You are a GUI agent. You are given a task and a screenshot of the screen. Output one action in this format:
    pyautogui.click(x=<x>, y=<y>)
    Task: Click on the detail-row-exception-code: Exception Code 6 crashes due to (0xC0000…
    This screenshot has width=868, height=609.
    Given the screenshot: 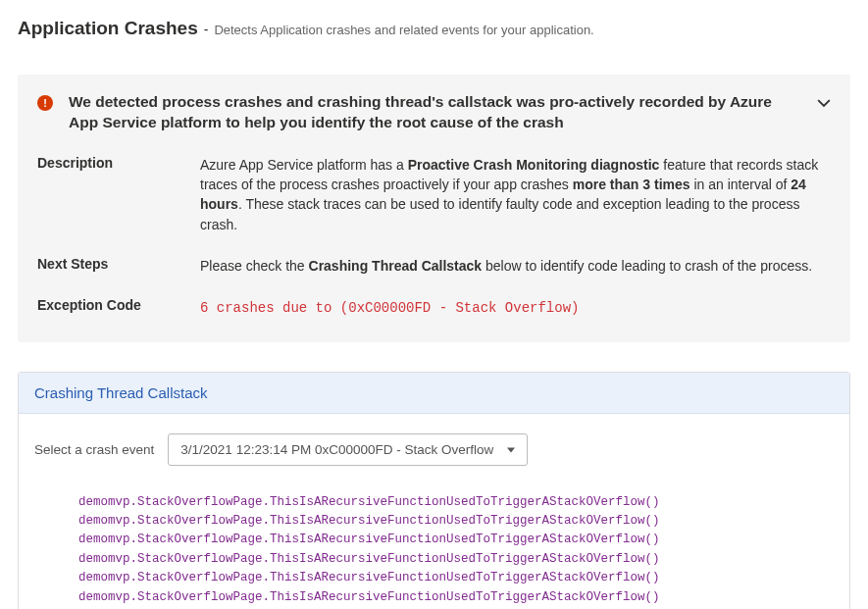 What is the action you would take?
    pyautogui.click(x=434, y=308)
    